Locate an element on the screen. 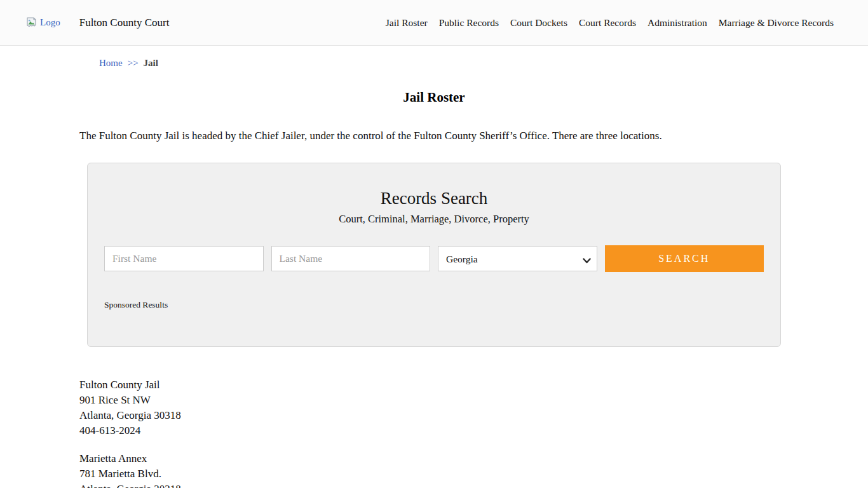 The image size is (868, 488). location-address-line: 781 Marietta Blvd. is located at coordinates (474, 474).